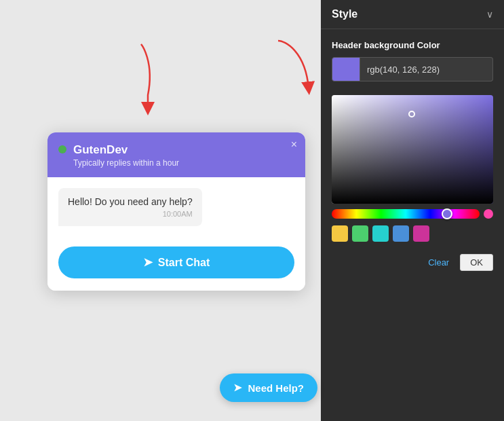 This screenshot has height=421, width=504. What do you see at coordinates (345, 14) in the screenshot?
I see `panel-title: Style` at bounding box center [345, 14].